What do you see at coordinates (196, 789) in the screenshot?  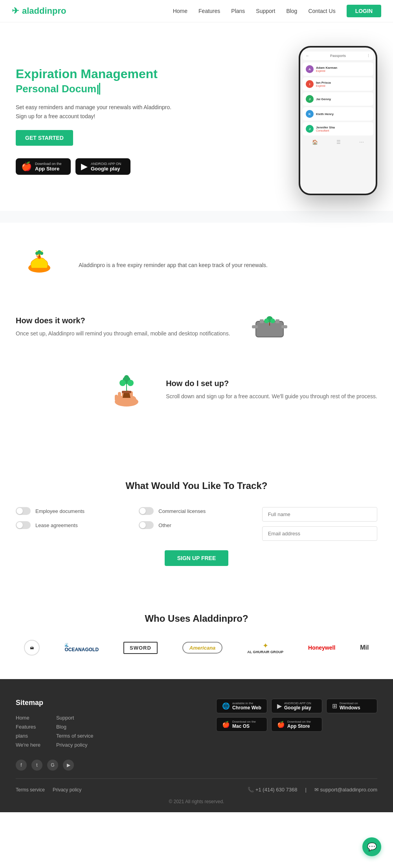 I see `footer-bottom: Terms service Privacy policy 📞 +1 (414) …` at bounding box center [196, 789].